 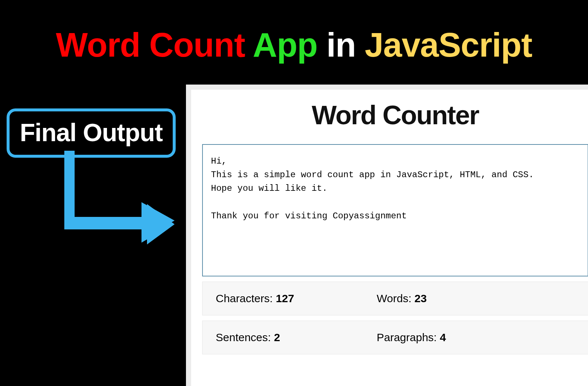 I want to click on stat-words-label: Words:, so click(x=395, y=299).